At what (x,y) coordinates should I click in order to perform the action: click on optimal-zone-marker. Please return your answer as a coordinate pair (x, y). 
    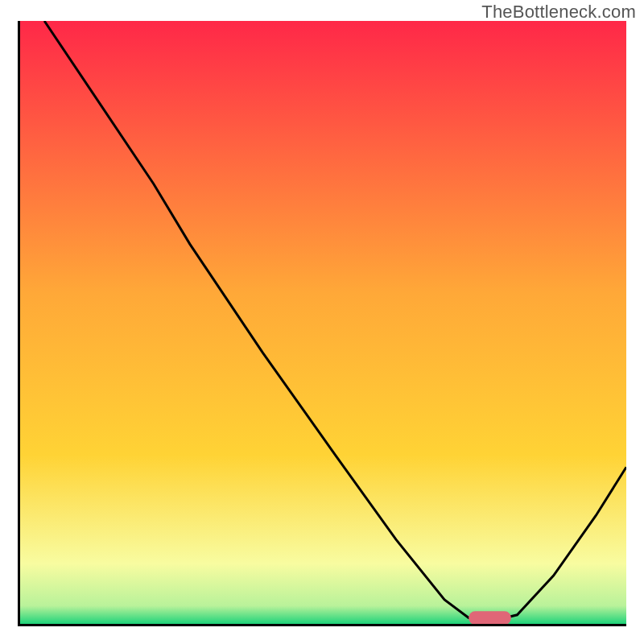
    Looking at the image, I should click on (489, 617).